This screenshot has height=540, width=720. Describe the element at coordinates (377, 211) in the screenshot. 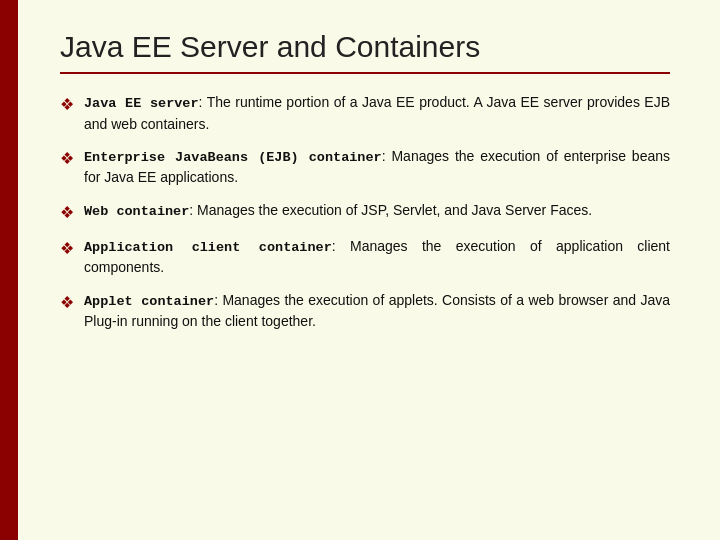

I see `bullet-text-3: Web container: Manages the execution of …` at that location.